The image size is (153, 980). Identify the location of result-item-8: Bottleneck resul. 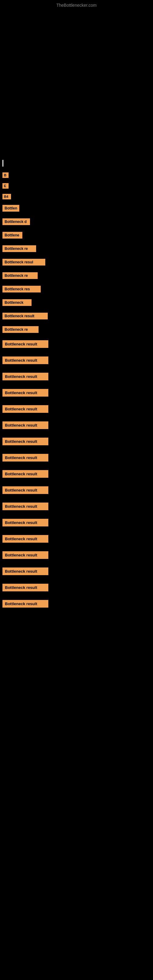
(76, 262).